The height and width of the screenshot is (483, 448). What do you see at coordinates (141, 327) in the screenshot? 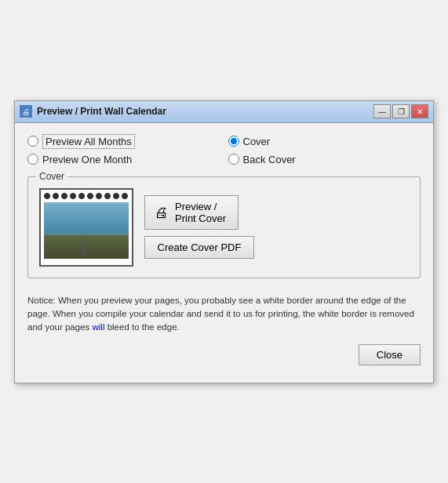
I see `notice-text-after: bleed to the edge.` at bounding box center [141, 327].